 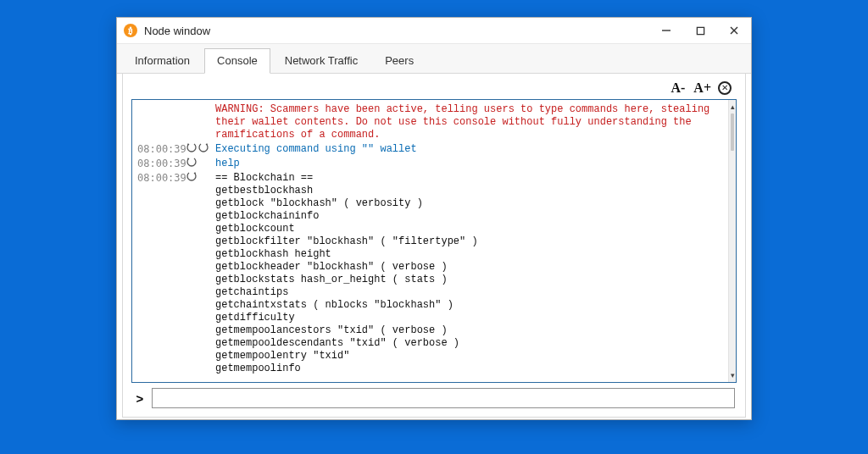 I want to click on console-toolbar: A- A+ ✕, so click(x=434, y=90).